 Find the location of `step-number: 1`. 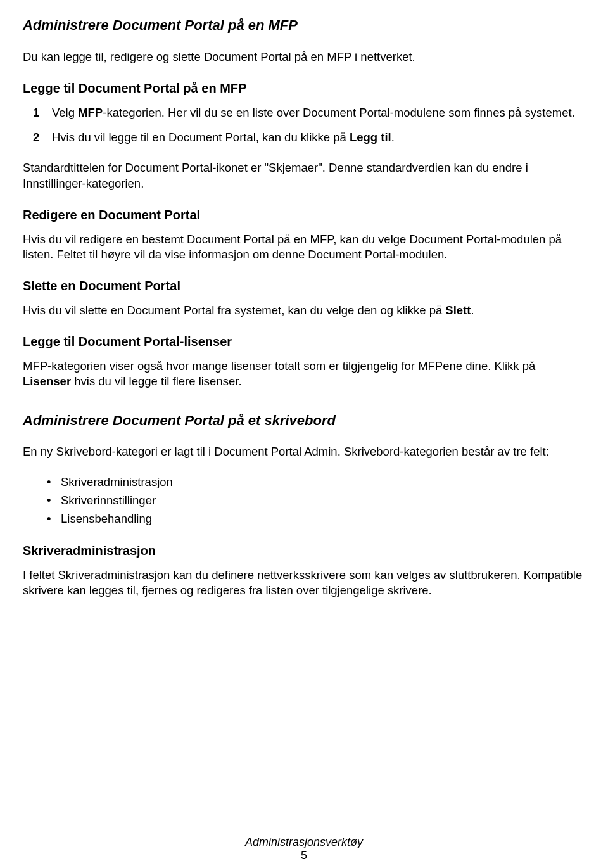

step-number: 1 is located at coordinates (36, 113).